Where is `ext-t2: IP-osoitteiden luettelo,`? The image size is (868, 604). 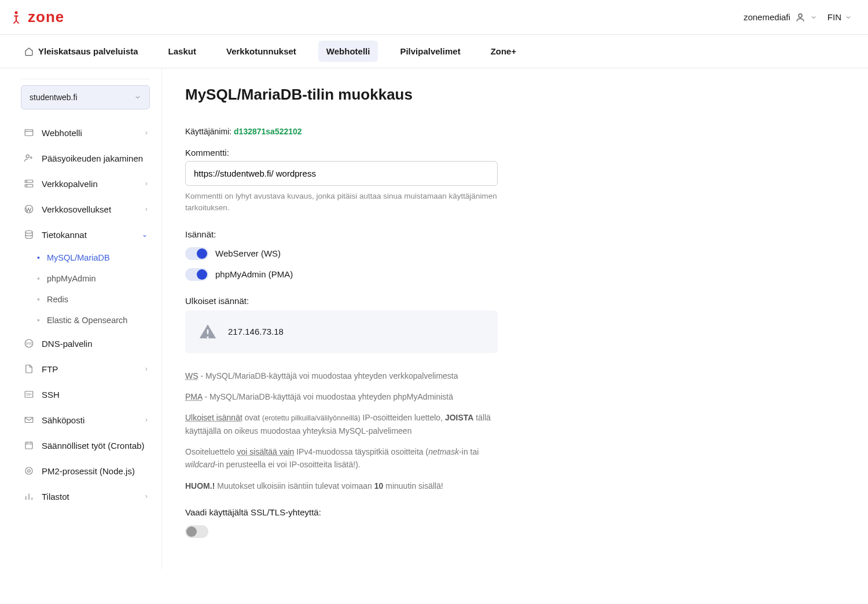
ext-t2: IP-osoitteiden luettelo, is located at coordinates (403, 418).